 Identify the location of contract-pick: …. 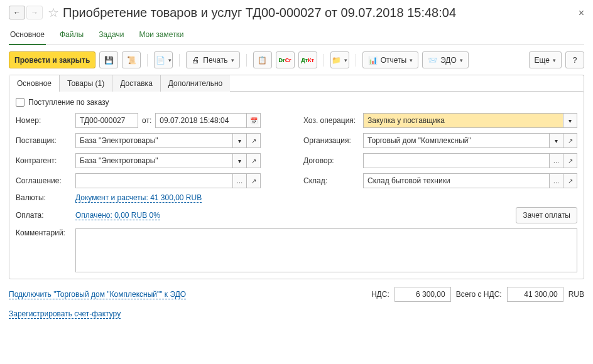
(557, 161).